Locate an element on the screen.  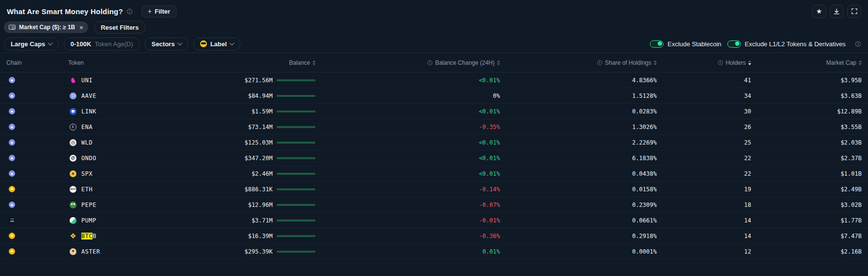
token-cell: @ ONDO is located at coordinates (144, 158).